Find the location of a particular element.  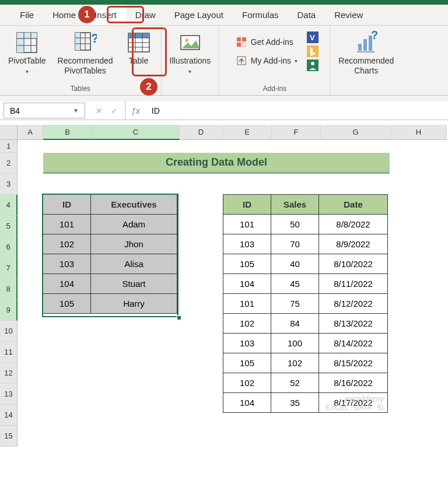

table-cell: 8/12/2022 is located at coordinates (354, 304).